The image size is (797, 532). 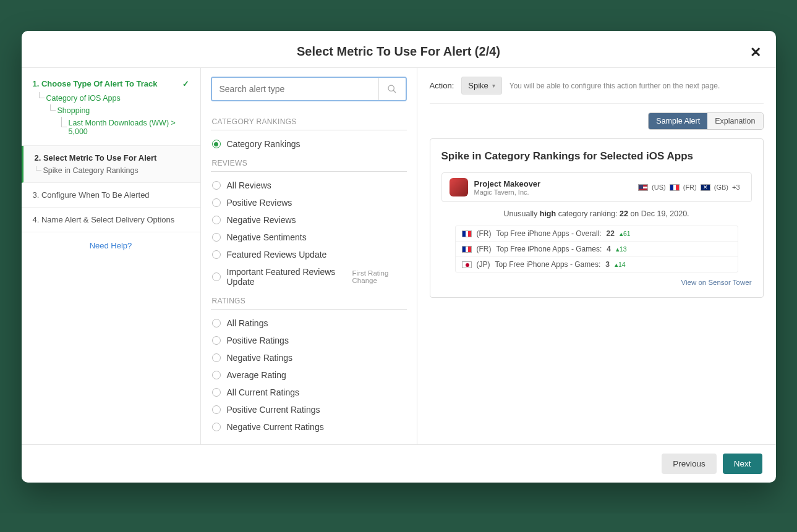 I want to click on preview-toggle: Sample Alert Explanation, so click(x=705, y=121).